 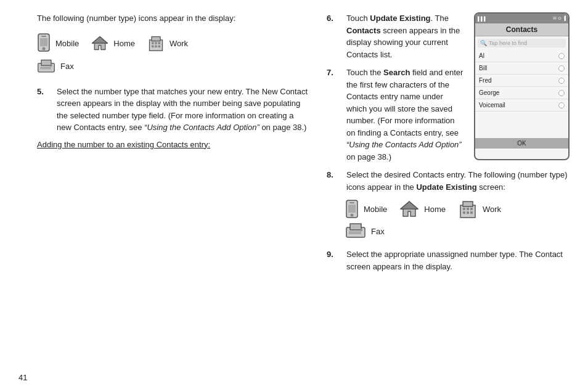 I want to click on page-number: 41, so click(x=23, y=377).